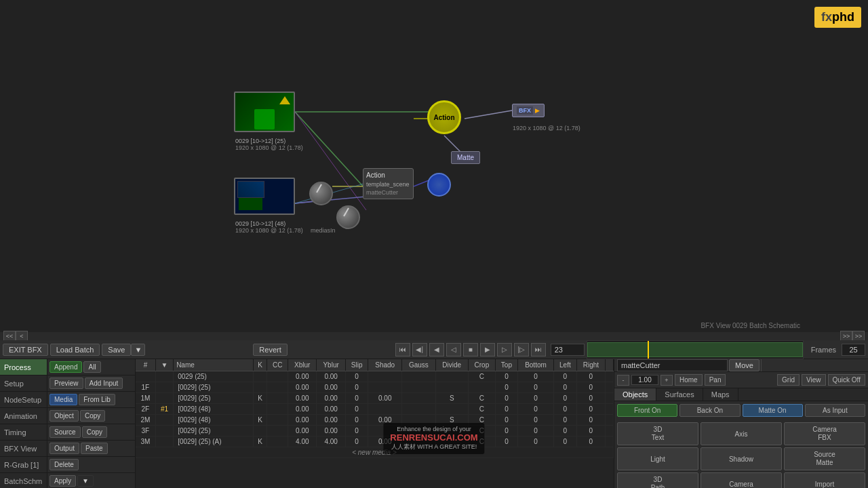 The width and height of the screenshot is (868, 488). What do you see at coordinates (658, 459) in the screenshot?
I see `light-btn: Light` at bounding box center [658, 459].